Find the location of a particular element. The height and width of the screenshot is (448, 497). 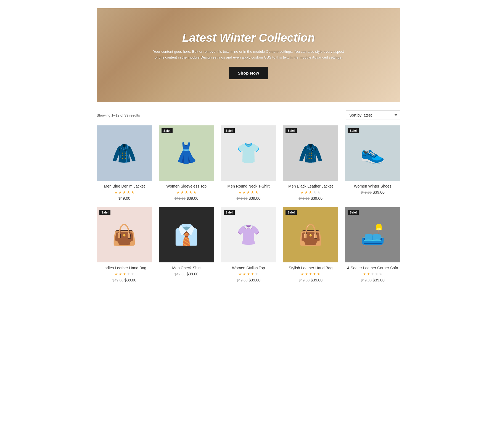

product-name: Men Blue Denim Jacket is located at coordinates (124, 186).